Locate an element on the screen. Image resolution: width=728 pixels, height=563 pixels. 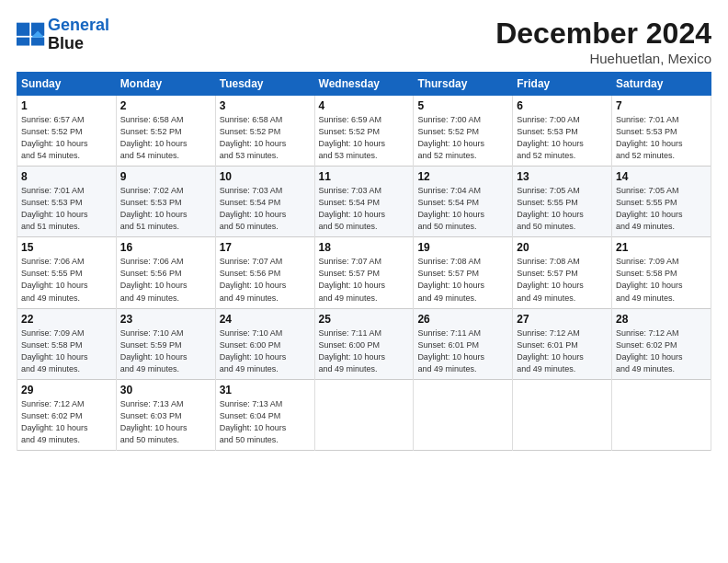
day-info-9: Sunrise: 7:02 AM Sunset: 5:53 PM Dayligh… is located at coordinates (165, 209).